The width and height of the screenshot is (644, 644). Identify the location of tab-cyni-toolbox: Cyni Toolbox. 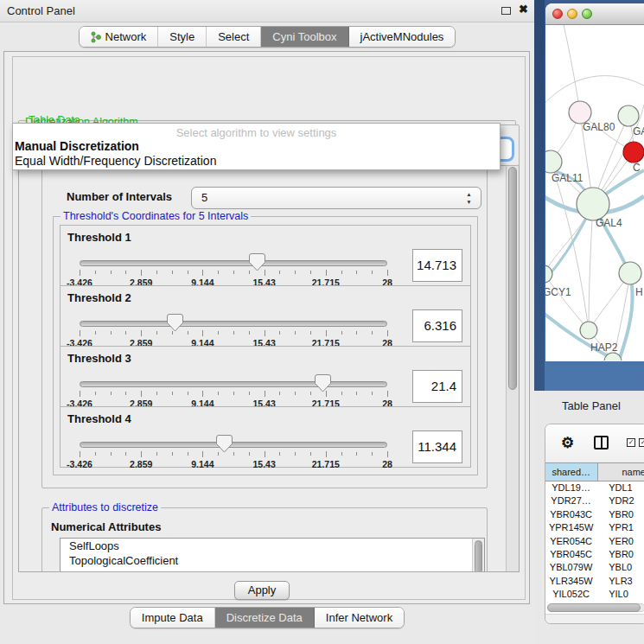
(304, 36).